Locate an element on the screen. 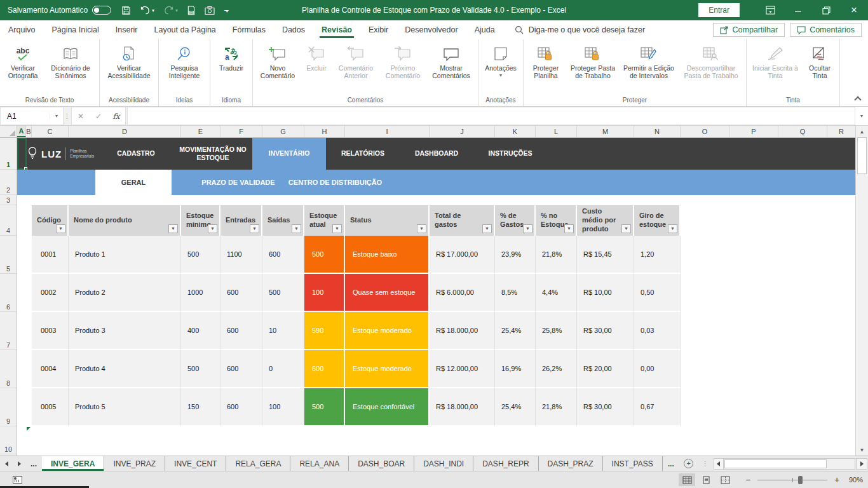  nav-tab-inventario: INVENTÁRIO is located at coordinates (289, 154).